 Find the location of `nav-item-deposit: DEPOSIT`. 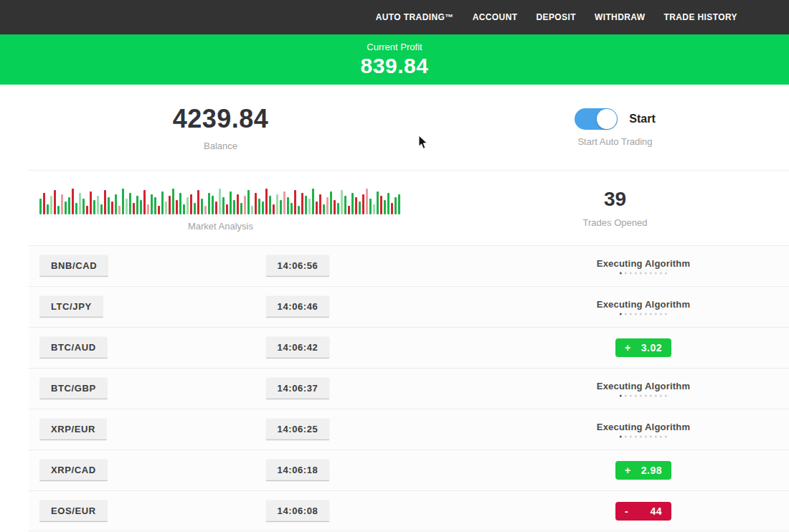

nav-item-deposit: DEPOSIT is located at coordinates (555, 17).